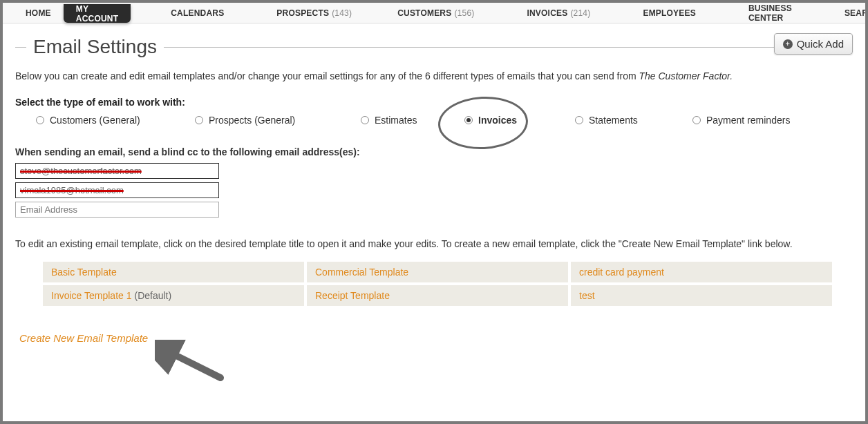  I want to click on template-test: test, so click(701, 296).